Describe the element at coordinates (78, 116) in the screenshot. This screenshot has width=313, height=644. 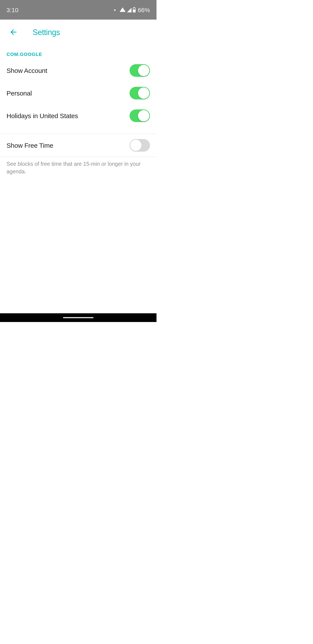
I see `setting-holidays: Holidays in United States` at that location.